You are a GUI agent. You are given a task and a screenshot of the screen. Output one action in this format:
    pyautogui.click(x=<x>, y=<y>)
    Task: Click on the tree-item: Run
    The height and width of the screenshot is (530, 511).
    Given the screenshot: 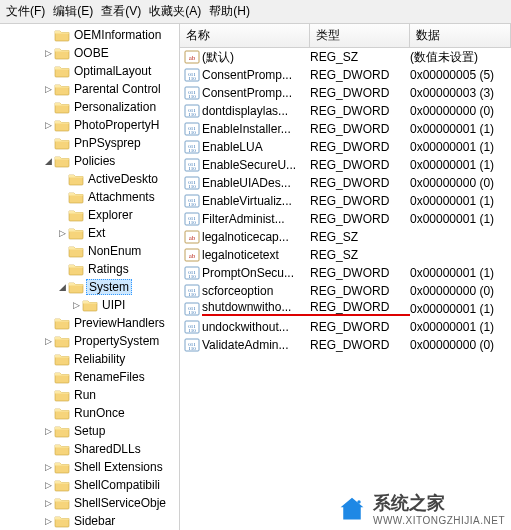 What is the action you would take?
    pyautogui.click(x=90, y=395)
    